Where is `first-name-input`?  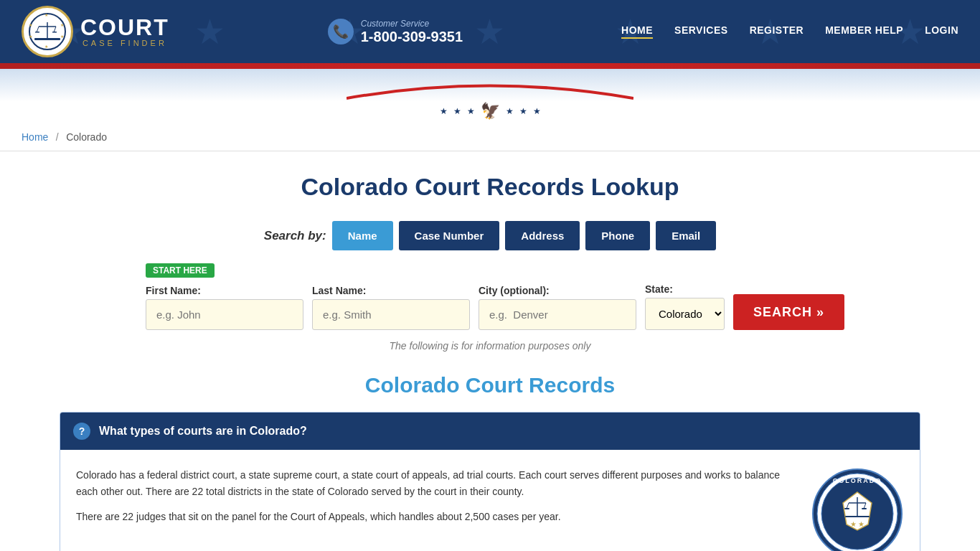
first-name-input is located at coordinates (225, 314).